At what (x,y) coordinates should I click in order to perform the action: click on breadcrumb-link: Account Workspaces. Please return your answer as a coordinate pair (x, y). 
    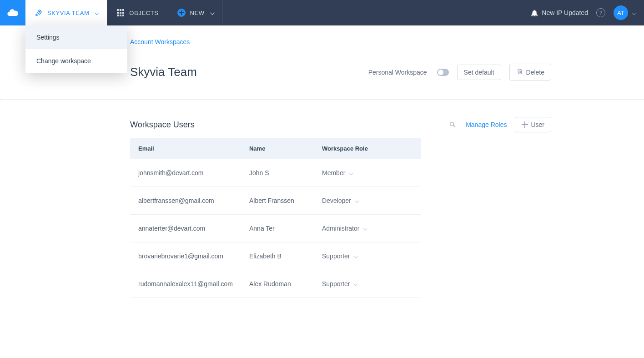
    Looking at the image, I should click on (160, 42).